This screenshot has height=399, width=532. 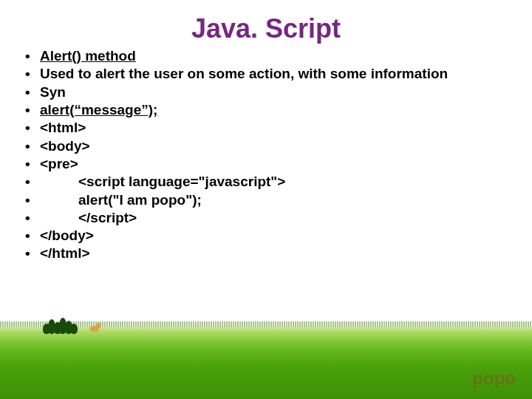 What do you see at coordinates (269, 218) in the screenshot?
I see `bullet-item: •</script>` at bounding box center [269, 218].